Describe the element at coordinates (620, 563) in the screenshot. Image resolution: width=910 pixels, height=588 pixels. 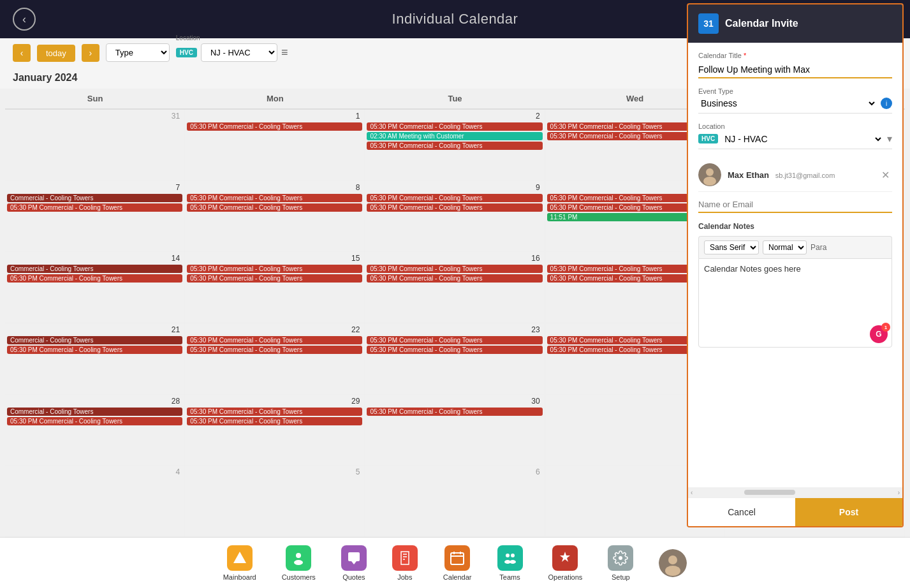
I see `nav-setup: Setup` at that location.